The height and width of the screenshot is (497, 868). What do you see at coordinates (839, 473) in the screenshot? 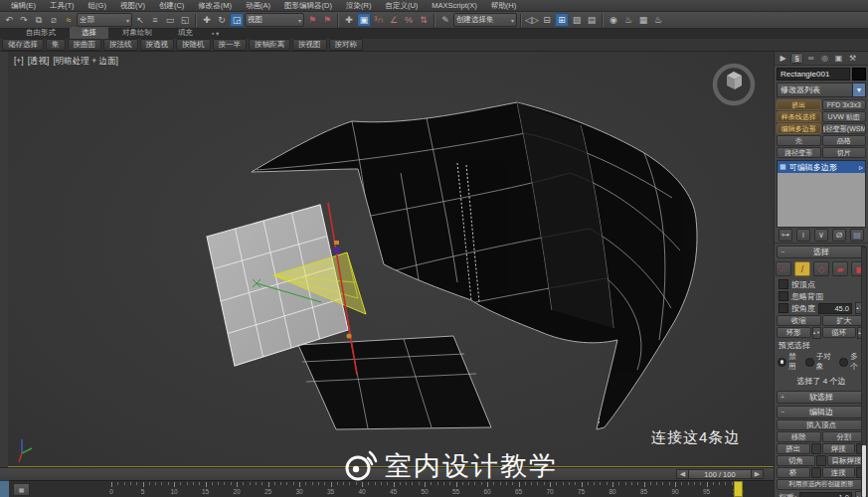
I see `connect-button: 连接` at bounding box center [839, 473].